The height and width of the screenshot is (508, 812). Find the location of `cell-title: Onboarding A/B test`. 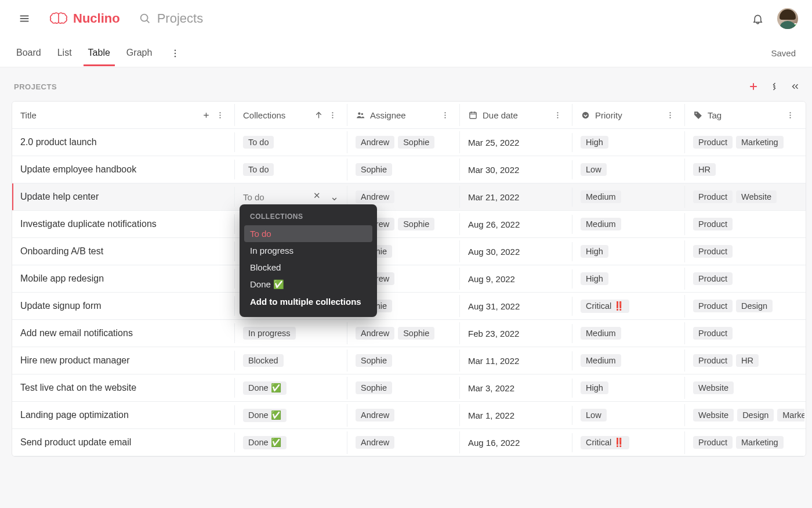

cell-title: Onboarding A/B test is located at coordinates (124, 251).